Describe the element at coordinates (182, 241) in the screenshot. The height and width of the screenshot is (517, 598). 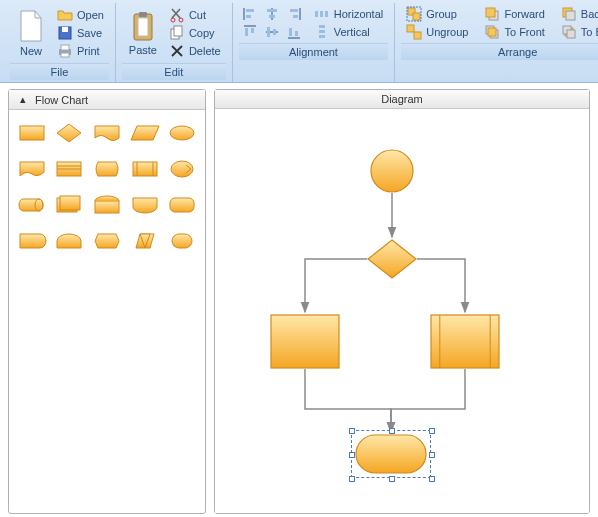
I see `palette-shape-delay` at that location.